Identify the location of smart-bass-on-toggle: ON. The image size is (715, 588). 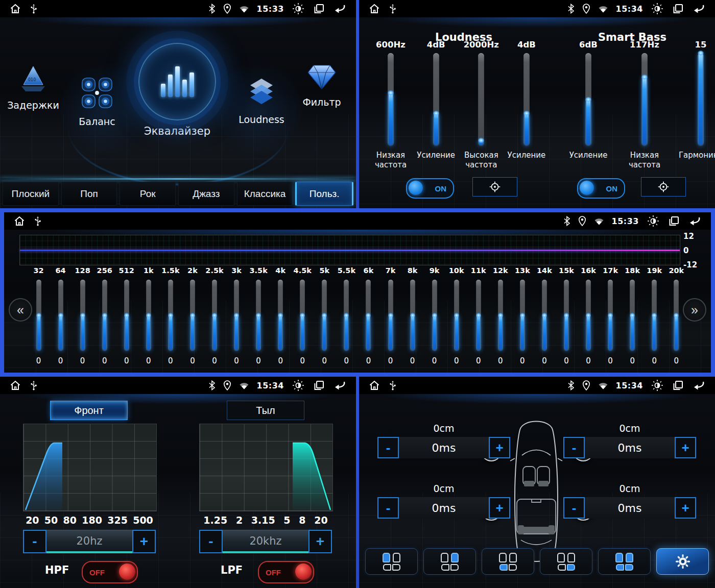
(601, 188).